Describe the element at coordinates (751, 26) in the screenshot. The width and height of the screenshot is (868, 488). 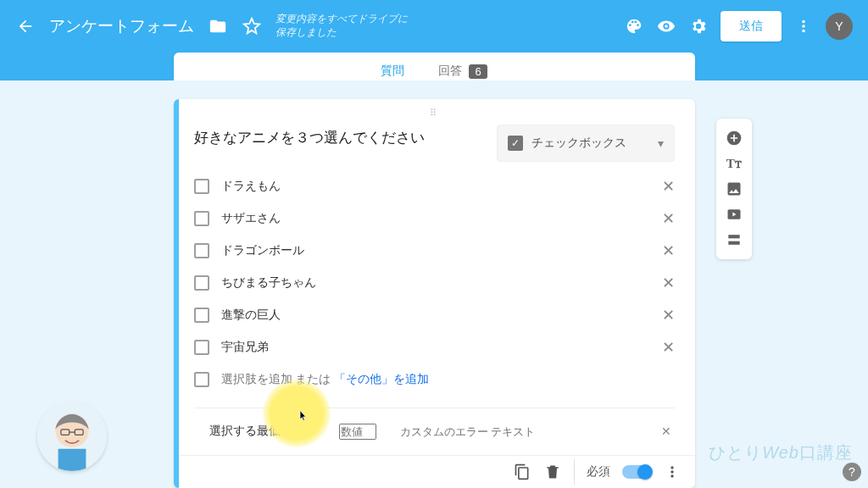
I see `send-button: 送信` at that location.